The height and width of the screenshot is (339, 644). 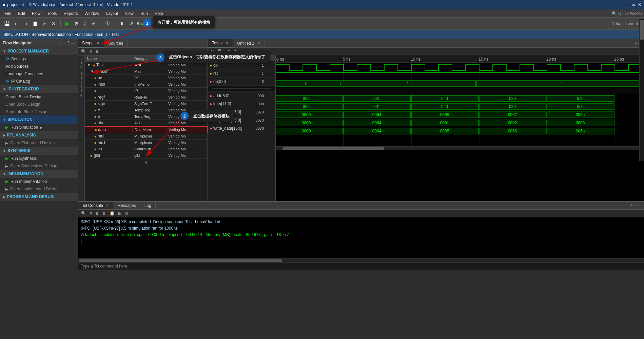 I want to click on console-clear-btn: 🗑, so click(x=127, y=213).